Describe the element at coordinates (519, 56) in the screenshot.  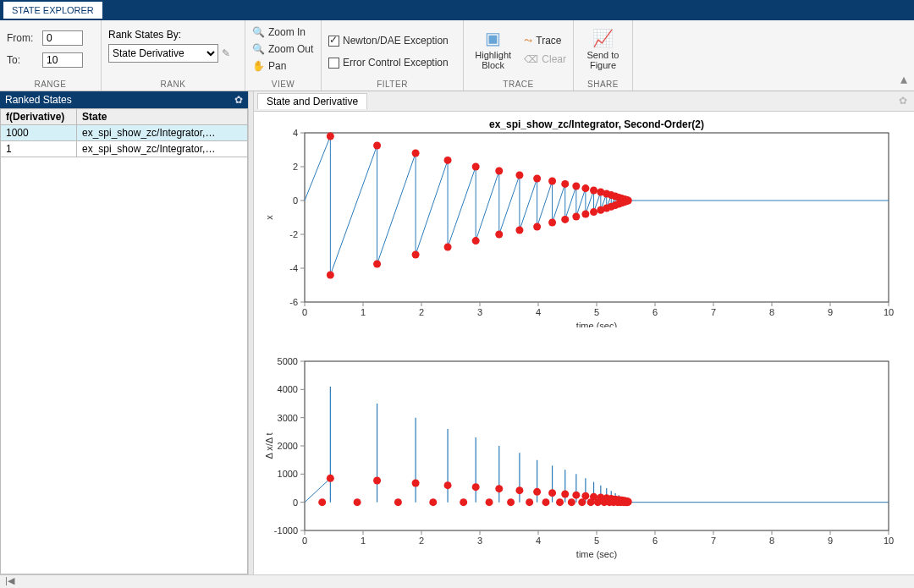
I see `ribbon-group-trace: ▣ Highlight Block ⤳Trace ⌫Clear TRACE` at that location.